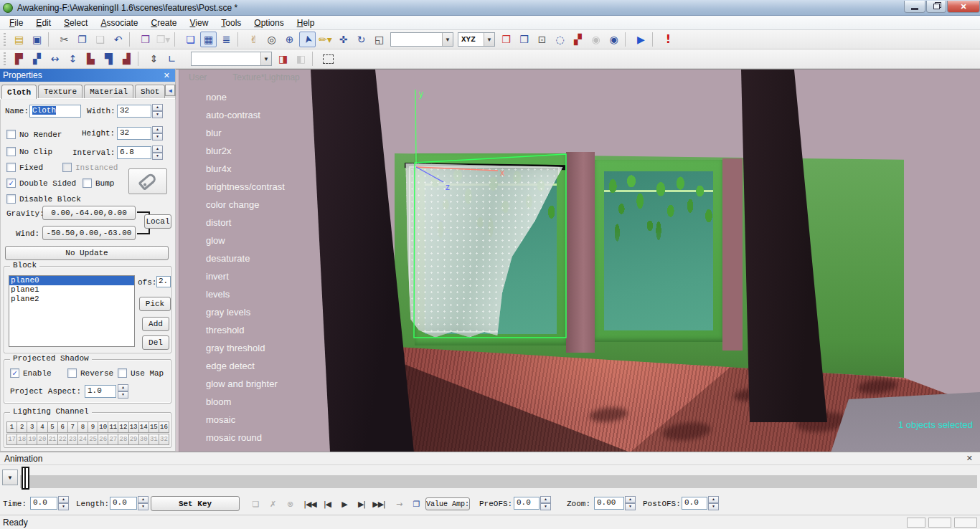 Image resolution: width=980 pixels, height=529 pixels. Describe the element at coordinates (158, 221) in the screenshot. I see `local-button: Local` at that location.